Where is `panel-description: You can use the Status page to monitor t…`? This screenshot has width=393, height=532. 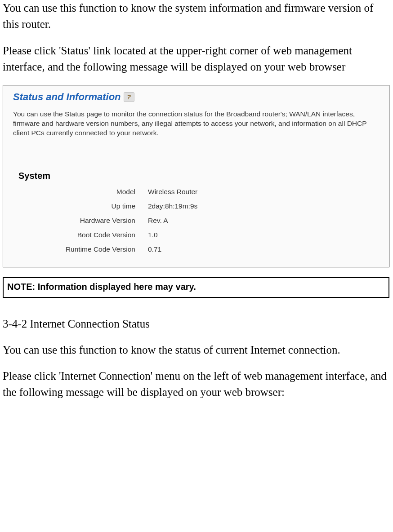
panel-description: You can use the Status page to monitor t… is located at coordinates (197, 124).